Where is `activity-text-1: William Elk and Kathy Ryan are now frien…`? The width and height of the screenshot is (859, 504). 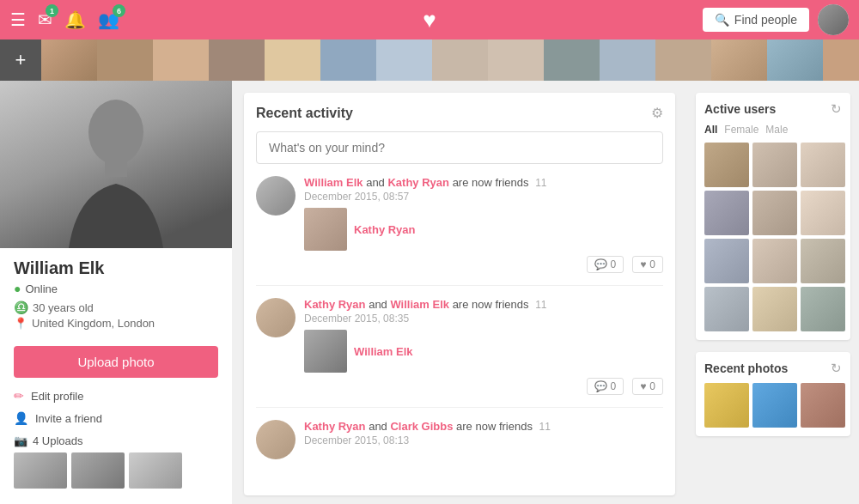 activity-text-1: William Elk and Kathy Ryan are now frien… is located at coordinates (484, 182).